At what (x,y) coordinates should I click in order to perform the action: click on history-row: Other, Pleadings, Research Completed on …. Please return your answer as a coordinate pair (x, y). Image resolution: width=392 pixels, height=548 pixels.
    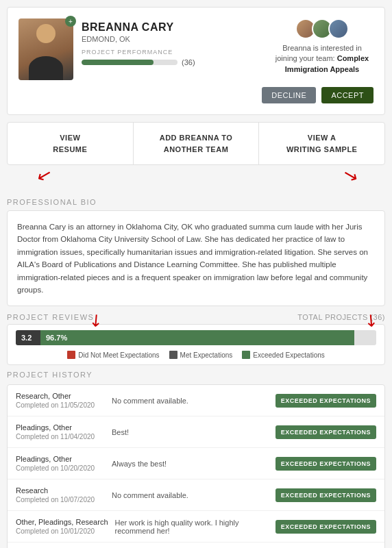
    Looking at the image, I should click on (196, 527).